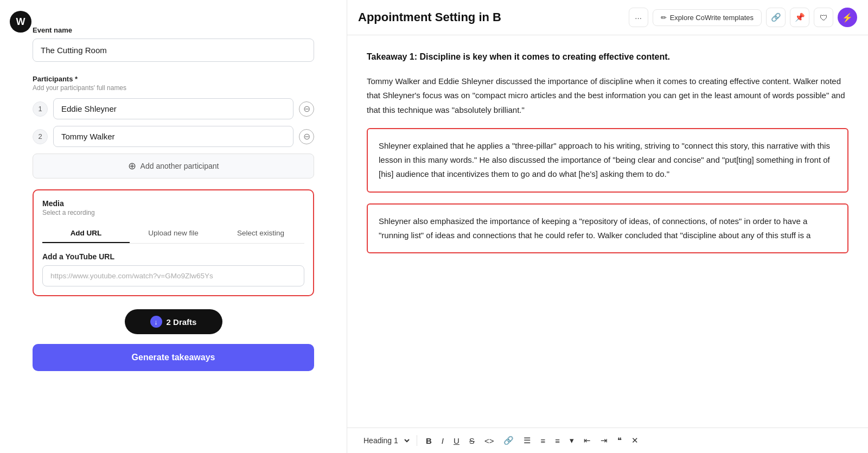 The image size is (868, 453). Describe the element at coordinates (608, 57) in the screenshot. I see `takeaway-heading: Takeaway 1: Discipline is key when it co…` at that location.